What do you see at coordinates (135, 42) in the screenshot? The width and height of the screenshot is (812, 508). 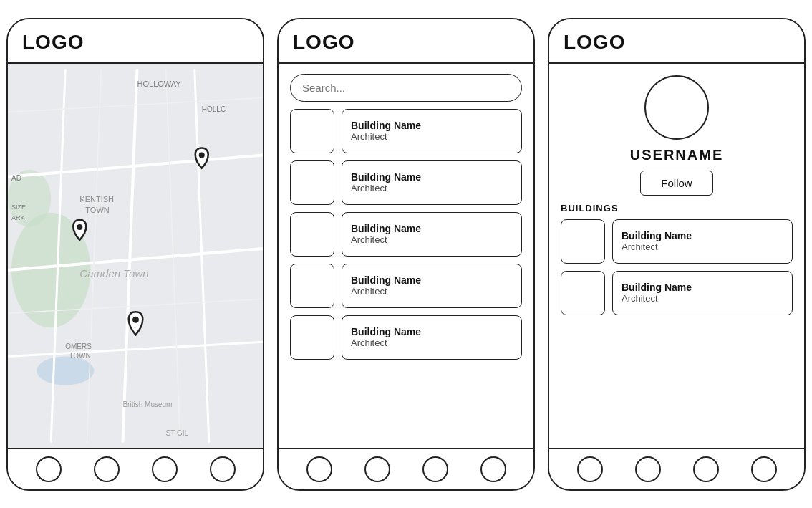 I see `map-phone-header: LOGO` at bounding box center [135, 42].